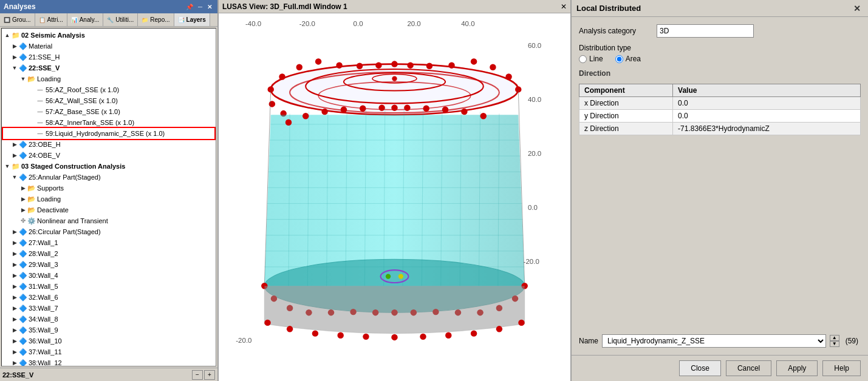 Image resolution: width=868 pixels, height=381 pixels. I want to click on tab-layers: 📑 Layers, so click(192, 19).